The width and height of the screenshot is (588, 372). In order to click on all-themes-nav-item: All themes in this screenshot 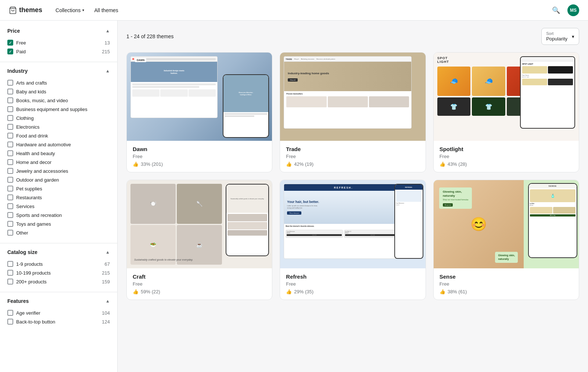, I will do `click(107, 10)`.